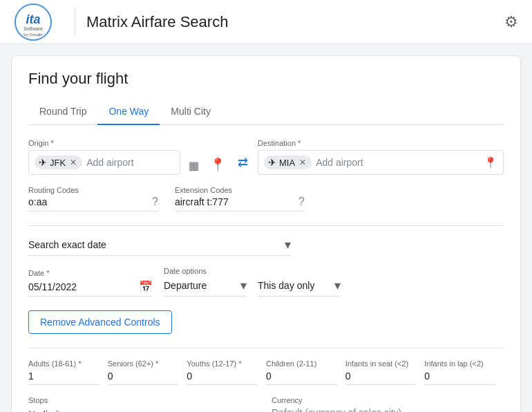 Image resolution: width=532 pixels, height=412 pixels. What do you see at coordinates (299, 282) in the screenshot?
I see `day-options-field: This day only ▾` at bounding box center [299, 282].